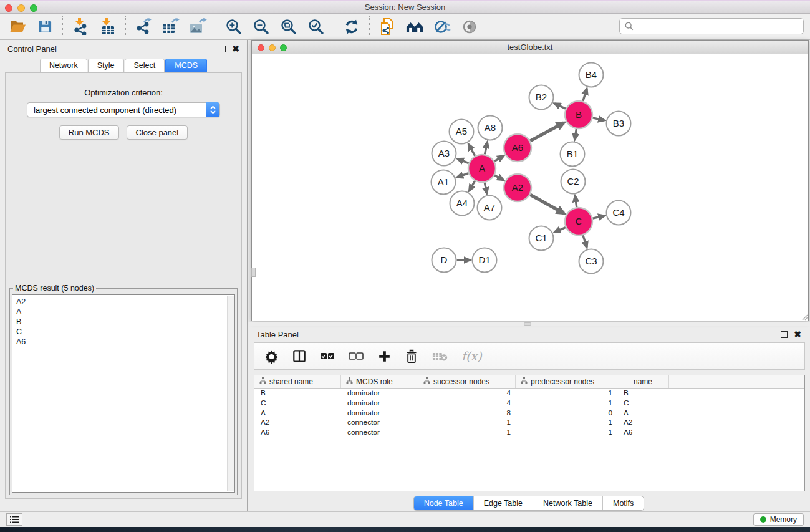  I want to click on table-settings-gear-icon, so click(272, 356).